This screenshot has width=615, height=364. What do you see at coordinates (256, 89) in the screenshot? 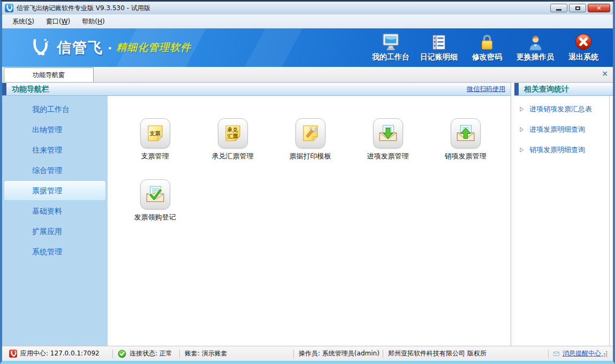
I see `navigation-panel-header: 功能导航栏 微信扫码使用` at bounding box center [256, 89].